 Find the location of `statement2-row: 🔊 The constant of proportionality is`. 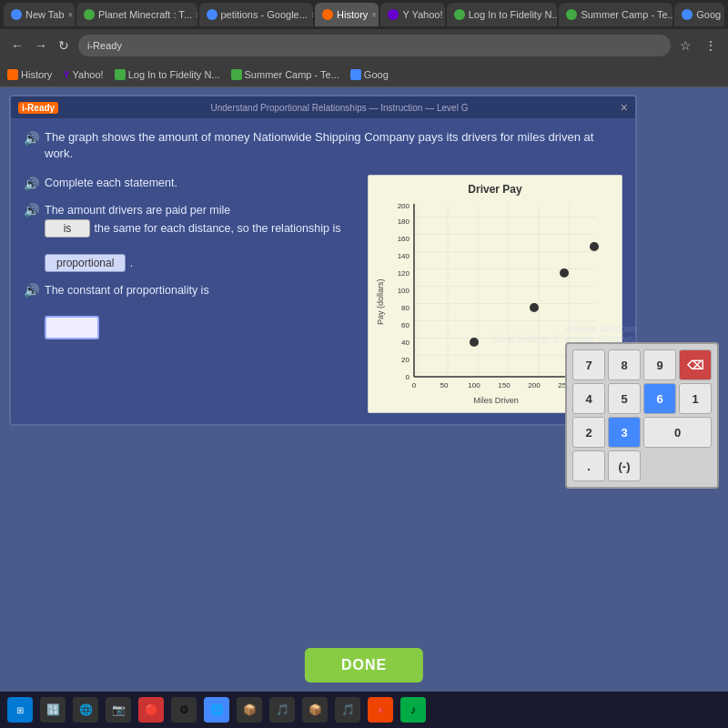

statement2-row: 🔊 The constant of proportionality is is located at coordinates (188, 310).